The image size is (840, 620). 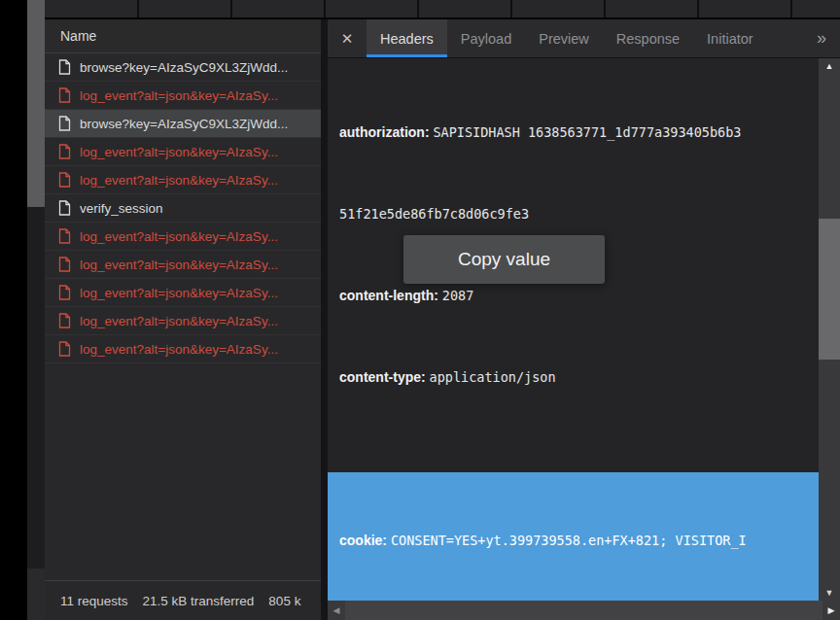 I want to click on header-authorization-line1: authorization: SAPISIDHASH 1638563771_1d…, so click(x=579, y=132).